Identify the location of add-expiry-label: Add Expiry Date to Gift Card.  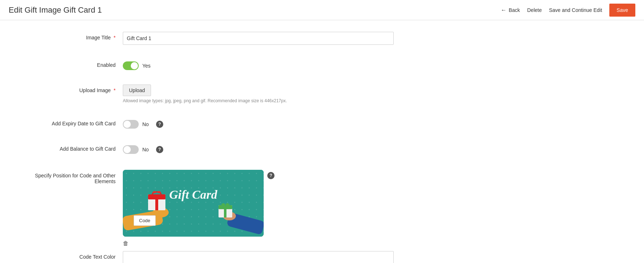
(69, 122).